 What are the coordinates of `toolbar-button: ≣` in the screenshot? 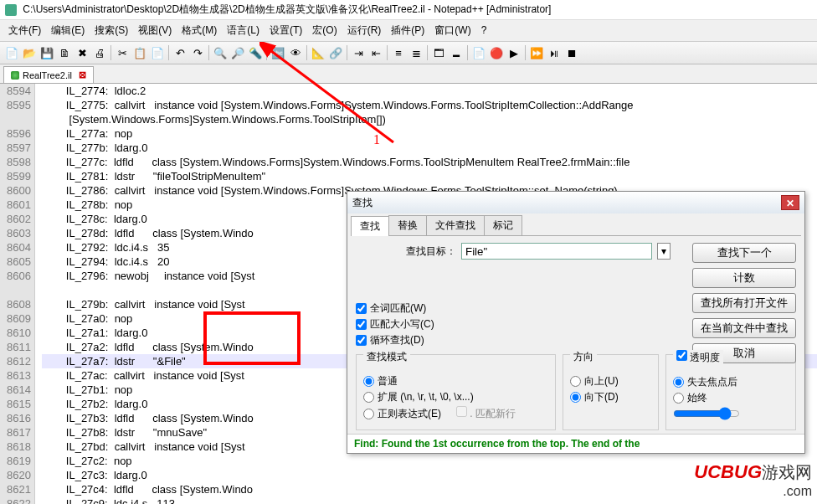 It's located at (416, 53).